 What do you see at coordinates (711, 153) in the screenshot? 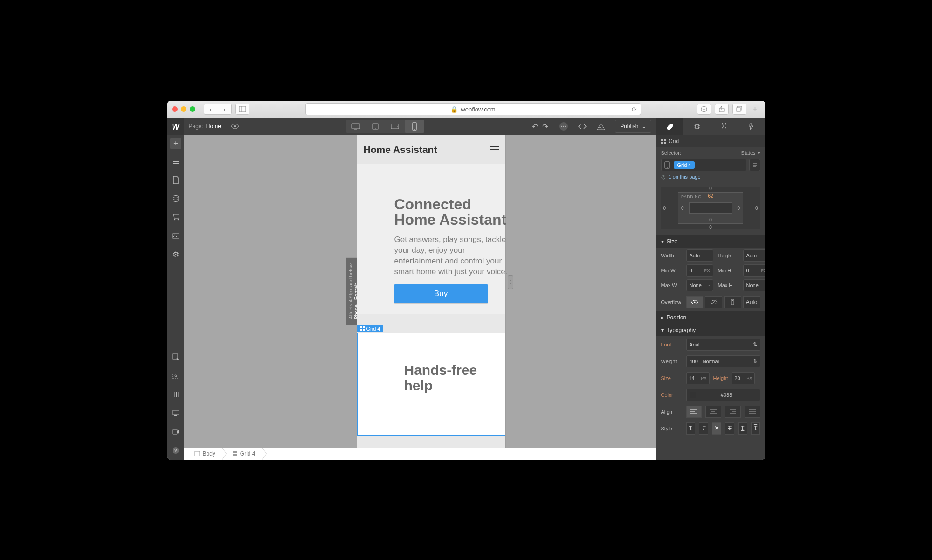
I see `selector-row: Selector: States ▾` at bounding box center [711, 153].